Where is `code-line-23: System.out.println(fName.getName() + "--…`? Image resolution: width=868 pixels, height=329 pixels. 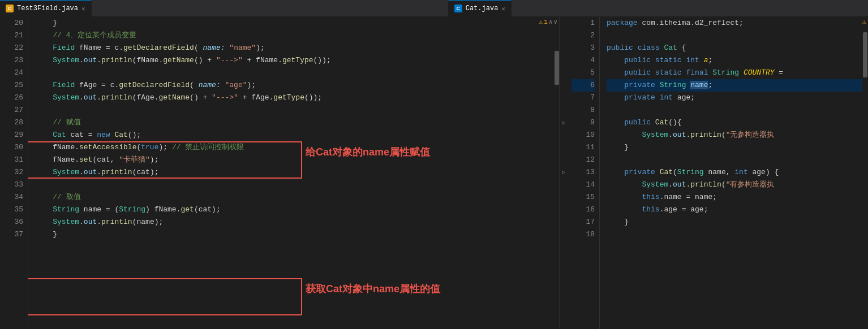
code-line-23: System.out.println(fName.getName() + "--… is located at coordinates (294, 60).